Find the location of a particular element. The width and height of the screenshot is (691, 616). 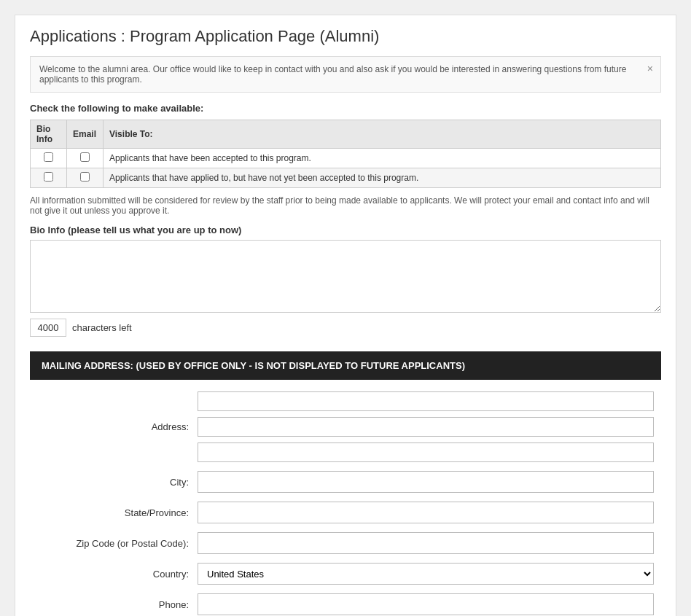

address-label: Address: is located at coordinates (117, 427).